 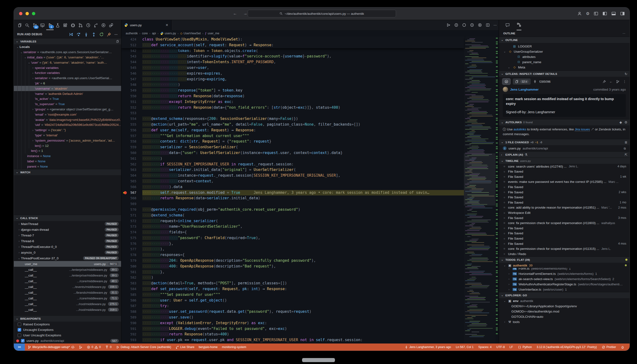 I want to click on settings-gear-icon: ⚙, so click(x=588, y=14).